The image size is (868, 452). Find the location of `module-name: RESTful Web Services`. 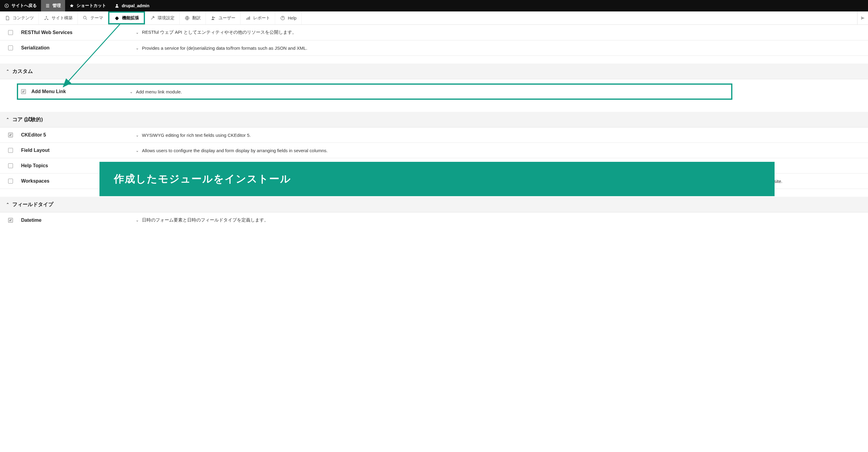

module-name: RESTful Web Services is located at coordinates (78, 33).